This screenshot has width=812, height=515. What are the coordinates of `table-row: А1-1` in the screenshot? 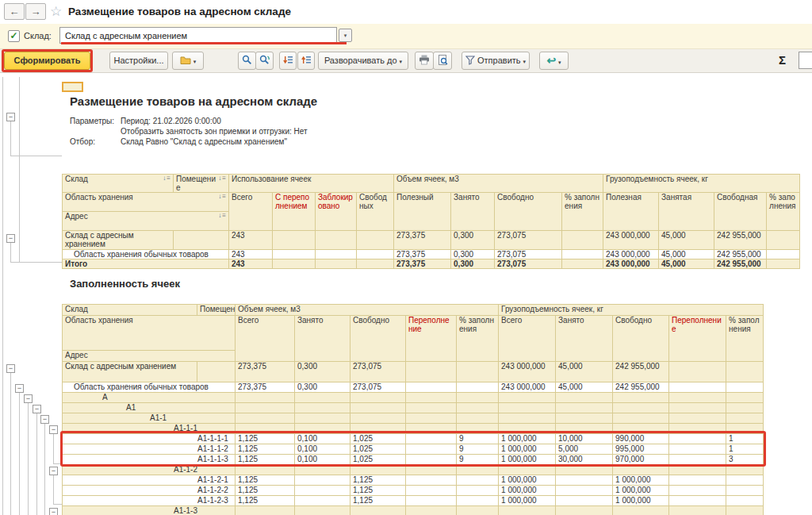 It's located at (413, 419).